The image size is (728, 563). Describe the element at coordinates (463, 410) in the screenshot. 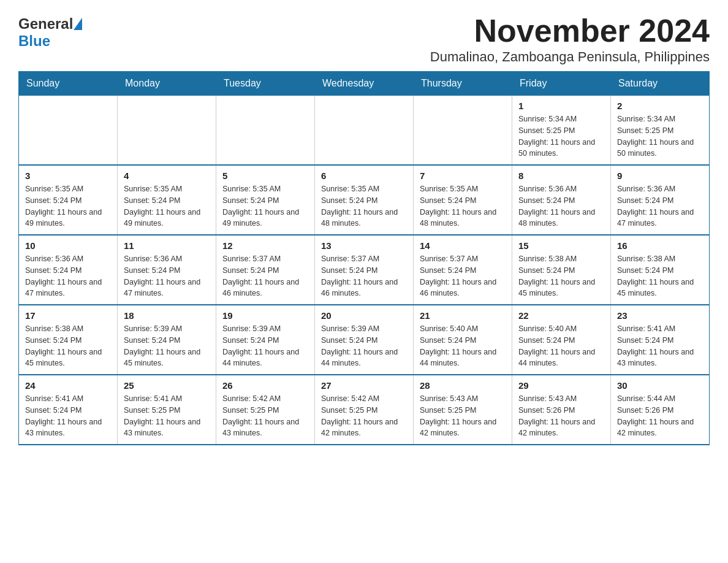

I see `calendar-cell: 28Sunrise: 5:43 AMSunset: 5:25 PMDayligh…` at that location.